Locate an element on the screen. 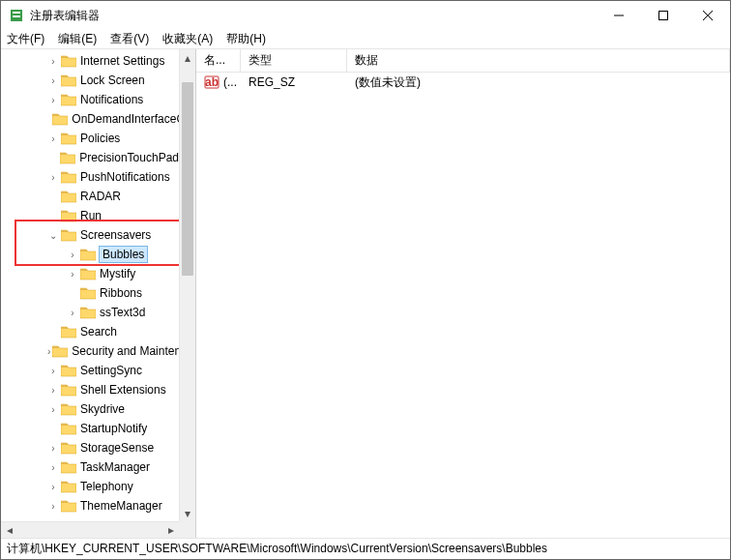 Image resolution: width=731 pixels, height=560 pixels. tree-item: ›TaskManager is located at coordinates (90, 467).